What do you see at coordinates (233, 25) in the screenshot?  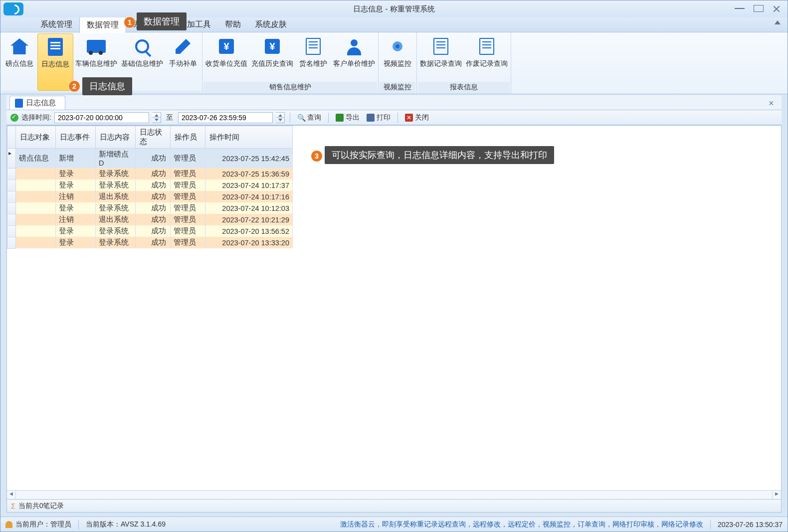 I see `menu-item-4: 帮助` at bounding box center [233, 25].